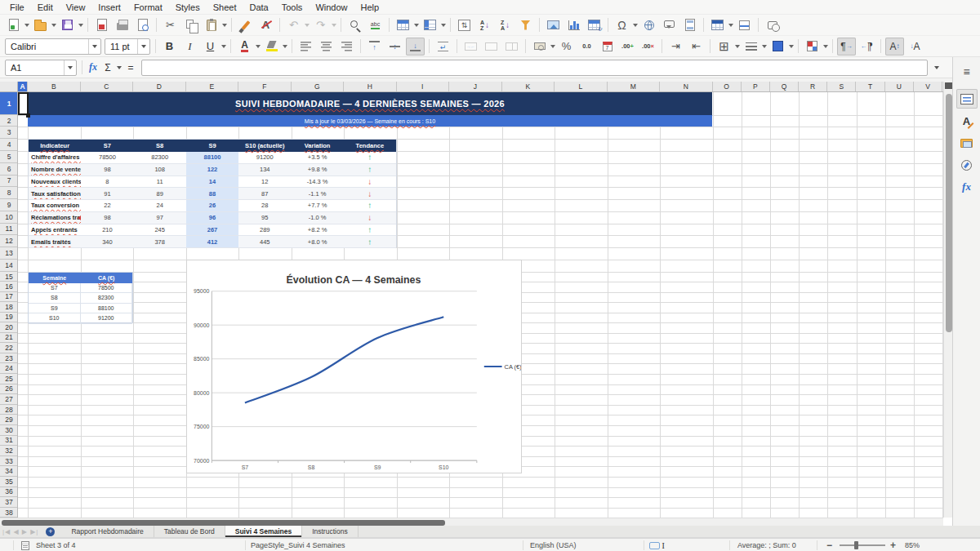 This screenshot has width=980, height=551. Describe the element at coordinates (13, 25) in the screenshot. I see `new-document-icon` at that location.